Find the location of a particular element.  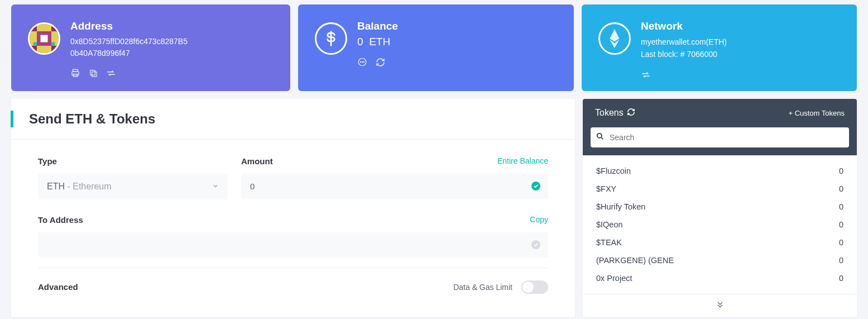

token-row: $FXY0 is located at coordinates (720, 189).